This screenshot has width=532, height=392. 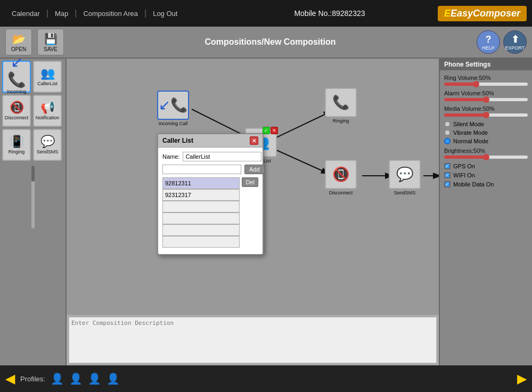 I want to click on node-ringing: 📞 Ringing, so click(x=341, y=105).